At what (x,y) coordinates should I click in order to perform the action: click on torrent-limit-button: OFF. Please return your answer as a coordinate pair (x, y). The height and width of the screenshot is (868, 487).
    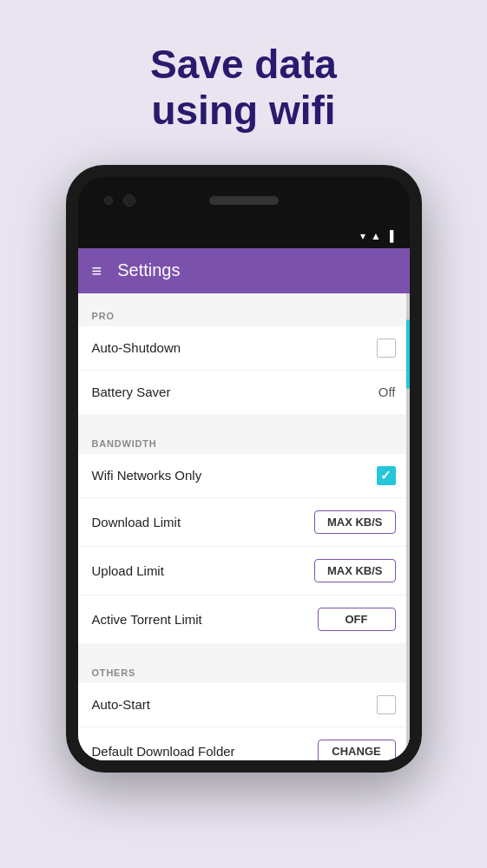
    Looking at the image, I should click on (357, 620).